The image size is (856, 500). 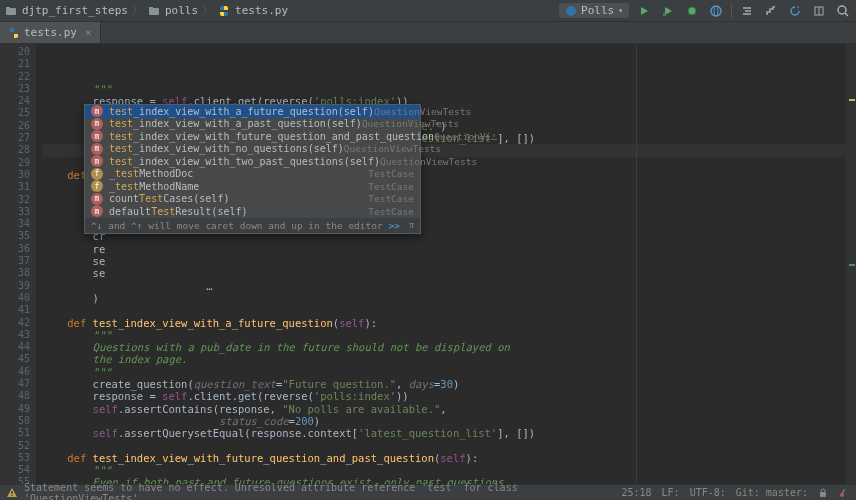 What do you see at coordinates (172, 11) in the screenshot?
I see `crumb-app: polls` at bounding box center [172, 11].